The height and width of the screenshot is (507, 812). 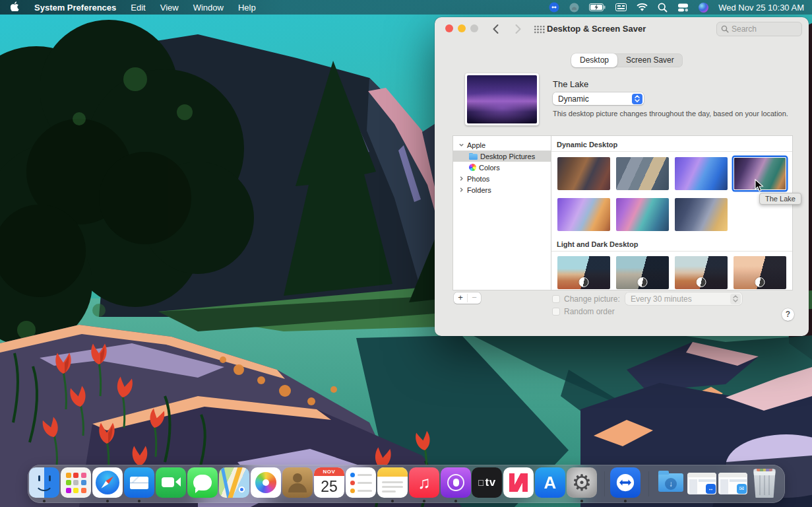 I want to click on battery-charging-icon, so click(x=598, y=7).